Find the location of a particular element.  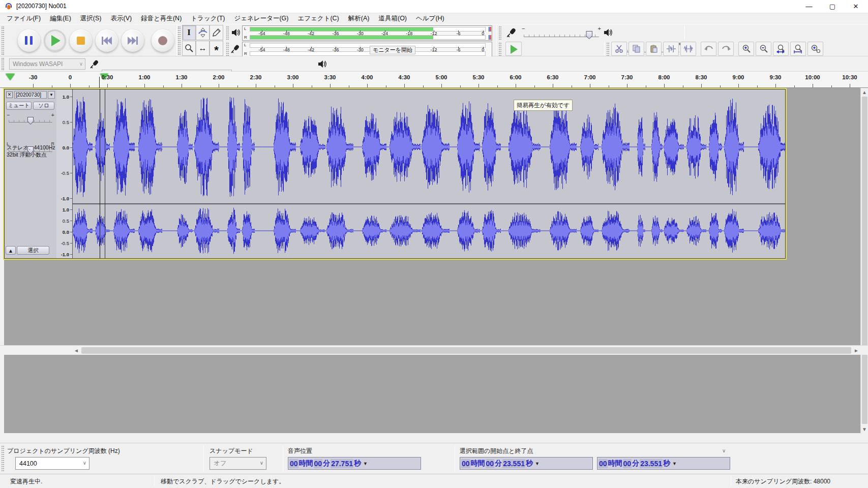

recording-volume-mic-icon is located at coordinates (511, 33).